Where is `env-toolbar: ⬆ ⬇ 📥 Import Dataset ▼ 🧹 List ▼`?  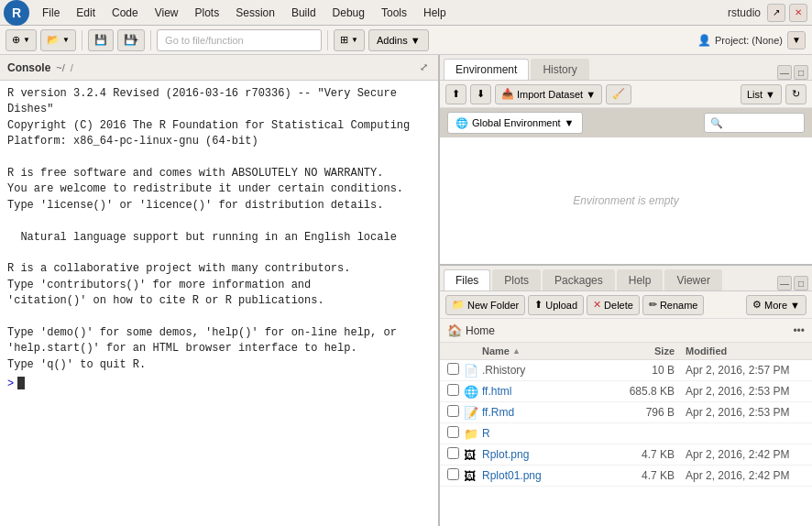
env-toolbar: ⬆ ⬇ 📥 Import Dataset ▼ 🧹 List ▼ is located at coordinates (626, 94).